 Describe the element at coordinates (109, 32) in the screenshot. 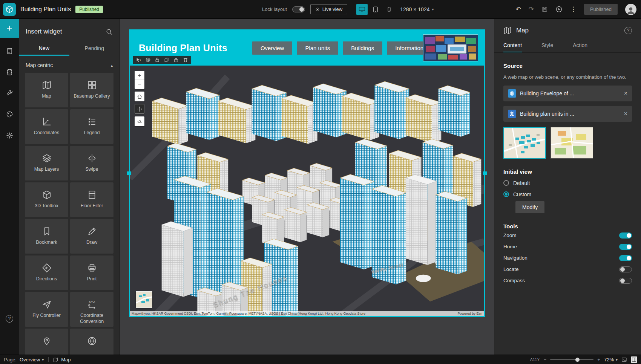

I see `widget-search-button` at that location.